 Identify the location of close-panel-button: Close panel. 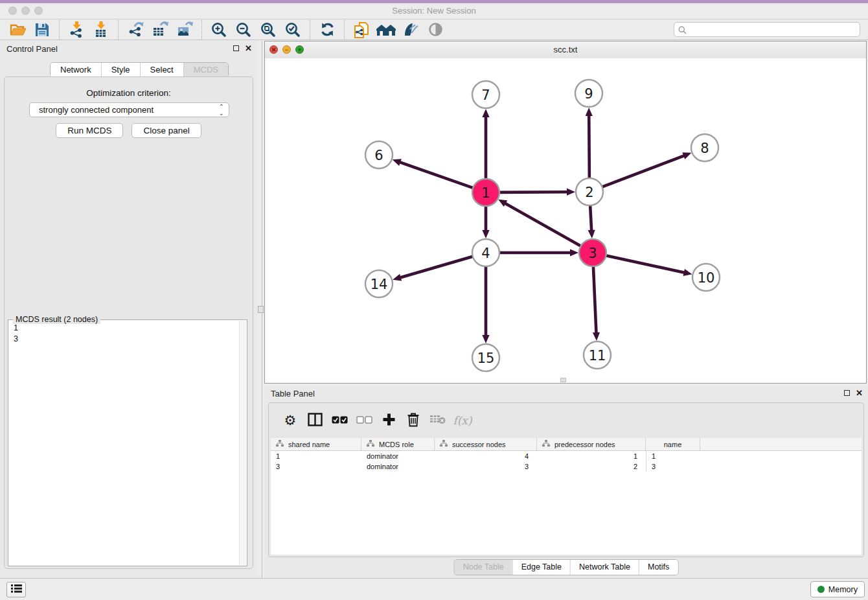
(166, 131).